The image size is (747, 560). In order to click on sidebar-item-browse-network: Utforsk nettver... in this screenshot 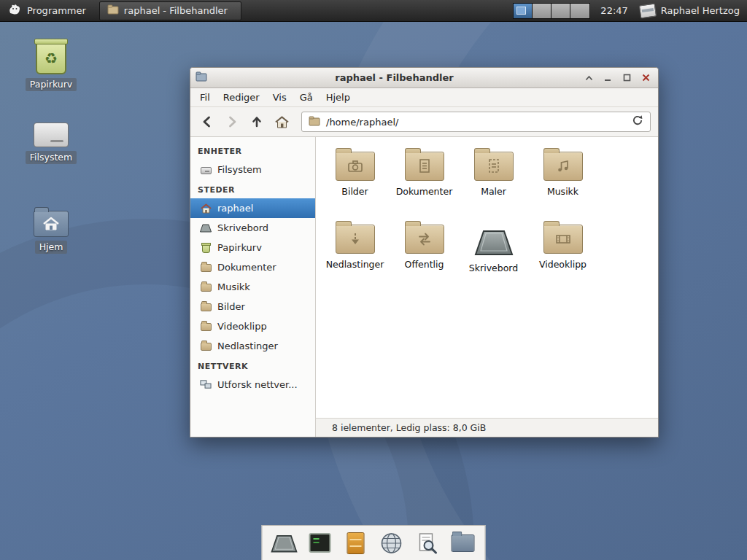, I will do `click(252, 385)`.